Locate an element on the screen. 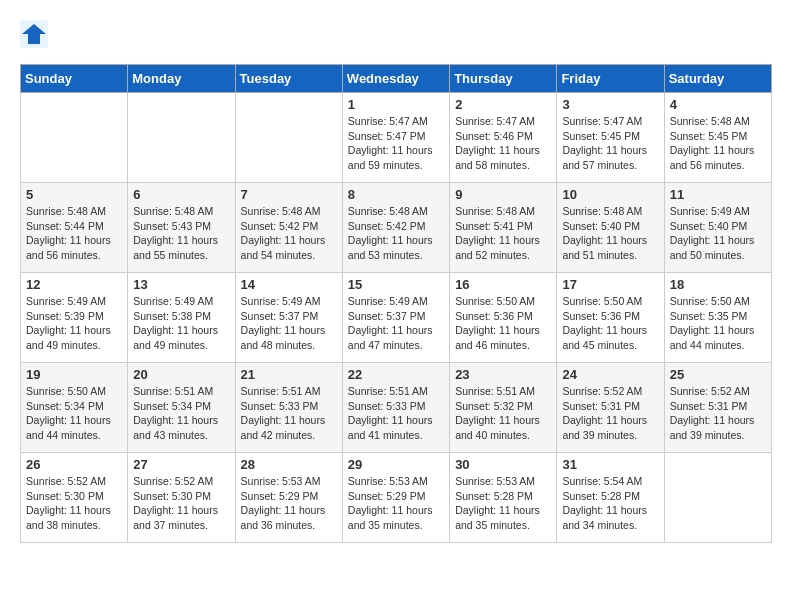 Image resolution: width=792 pixels, height=612 pixels. day-number: 13 is located at coordinates (181, 284).